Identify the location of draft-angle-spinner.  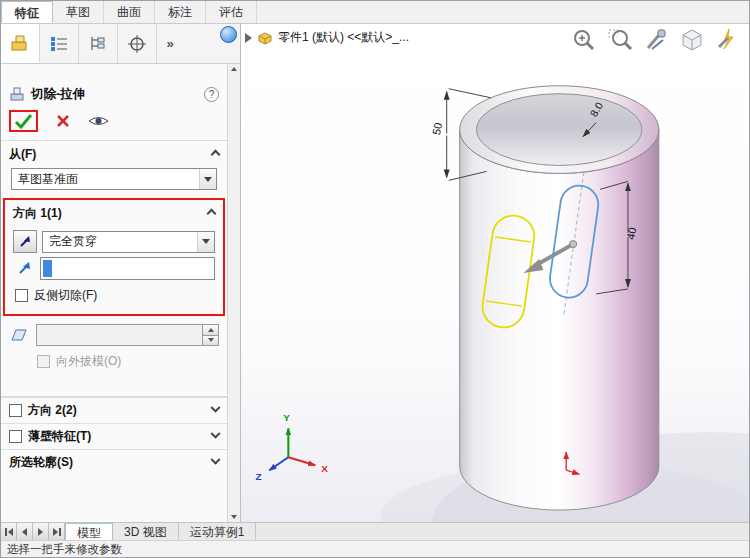
(128, 335).